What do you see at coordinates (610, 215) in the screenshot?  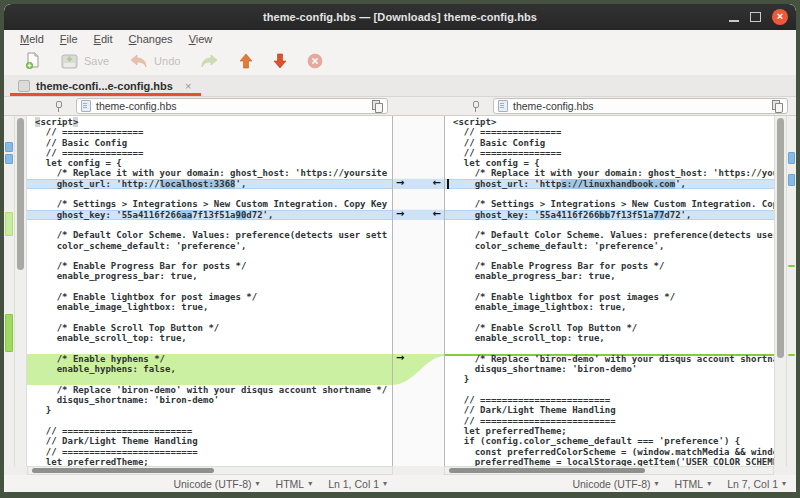 I see `code-line: ghost_key: '55a4116f266bb7f13f51a77d72',` at bounding box center [610, 215].